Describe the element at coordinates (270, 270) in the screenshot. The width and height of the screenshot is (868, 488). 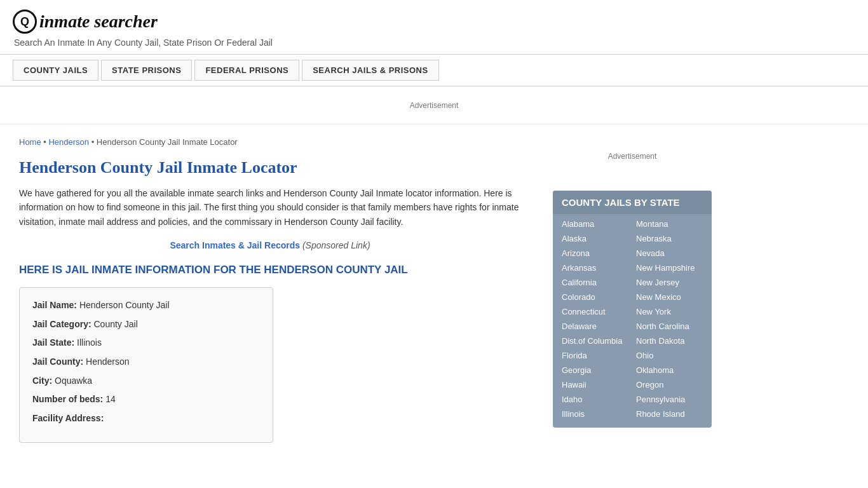
I see `jail-info-heading: HERE IS JAIL INMATE INFORMATION FOR THE …` at that location.